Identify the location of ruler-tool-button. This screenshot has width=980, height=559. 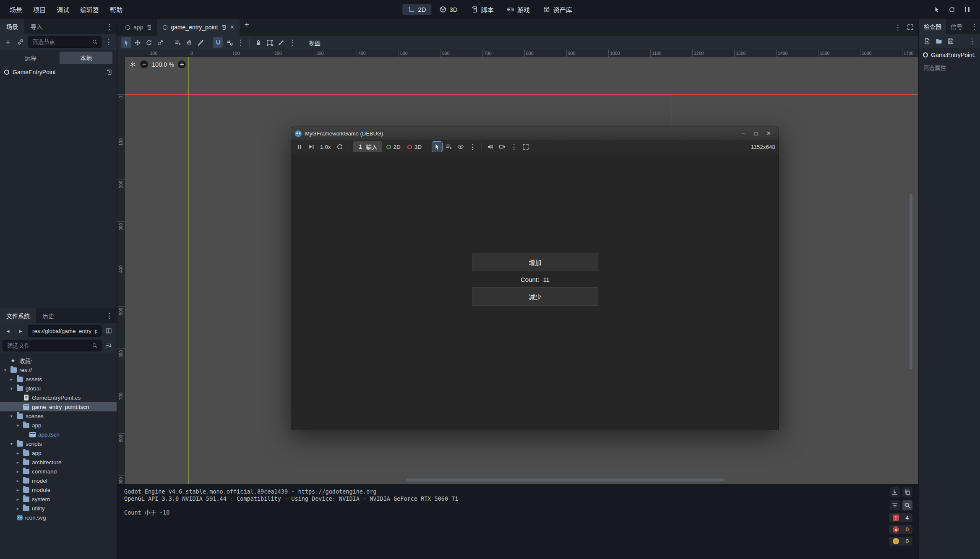
(201, 43).